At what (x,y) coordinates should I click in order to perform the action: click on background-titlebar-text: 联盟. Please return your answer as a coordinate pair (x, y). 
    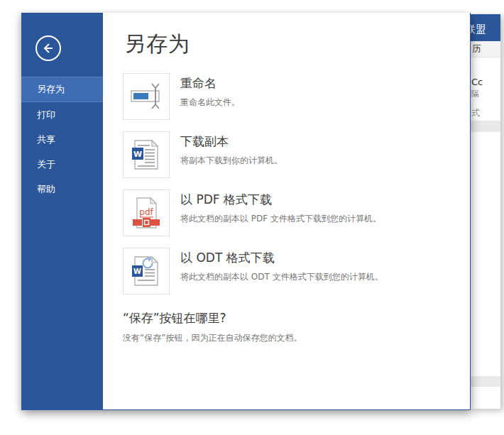
    Looking at the image, I should click on (478, 30).